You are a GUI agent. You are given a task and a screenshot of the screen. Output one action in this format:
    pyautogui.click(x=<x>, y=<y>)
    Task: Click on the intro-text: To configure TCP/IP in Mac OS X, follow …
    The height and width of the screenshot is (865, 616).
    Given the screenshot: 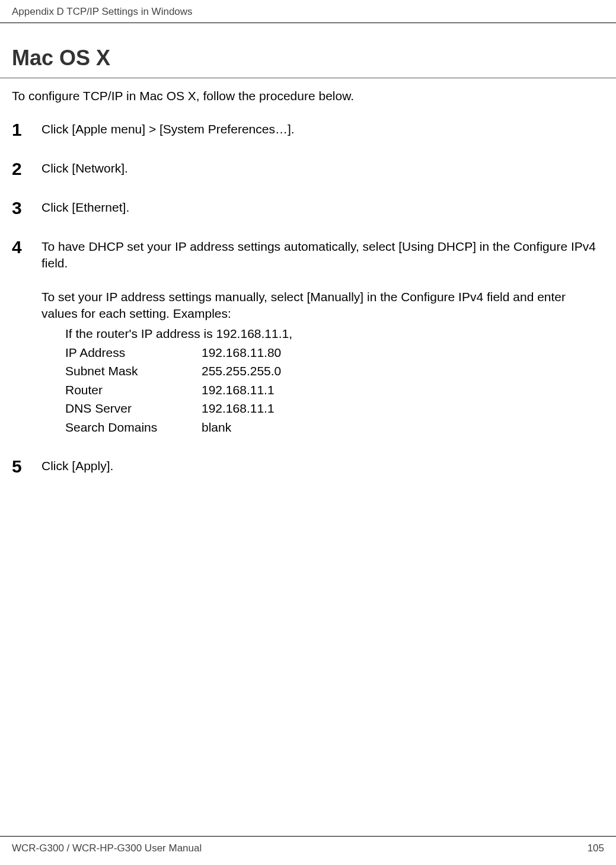 What is the action you would take?
    pyautogui.click(x=308, y=100)
    